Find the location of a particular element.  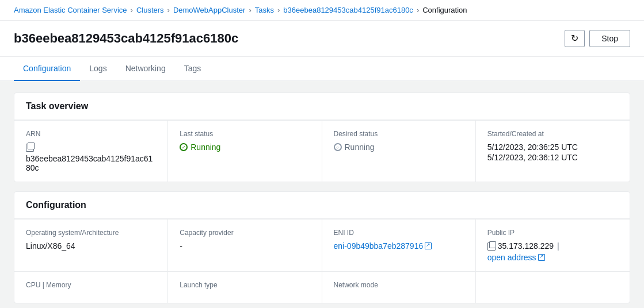

network-mode-label: Network mode is located at coordinates (399, 285).